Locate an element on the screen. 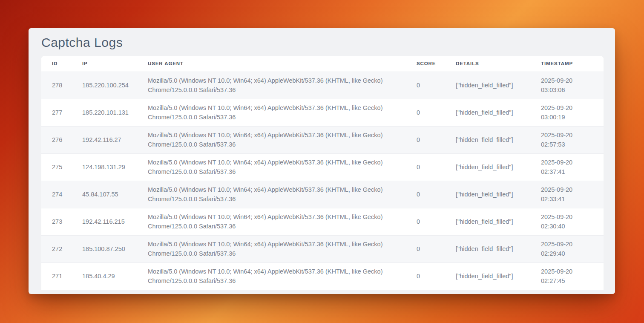 The image size is (644, 323). column-header-id: ID is located at coordinates (56, 64).